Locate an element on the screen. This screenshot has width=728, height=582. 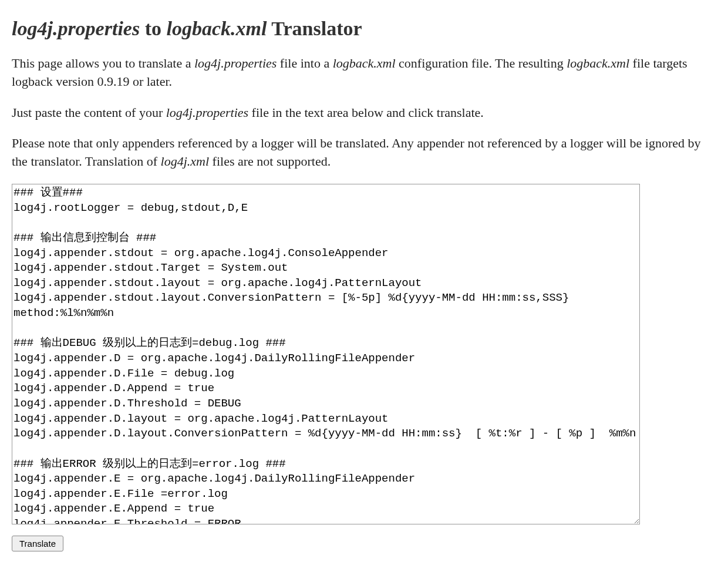
title-part-1: log4j.properties is located at coordinates (76, 28).